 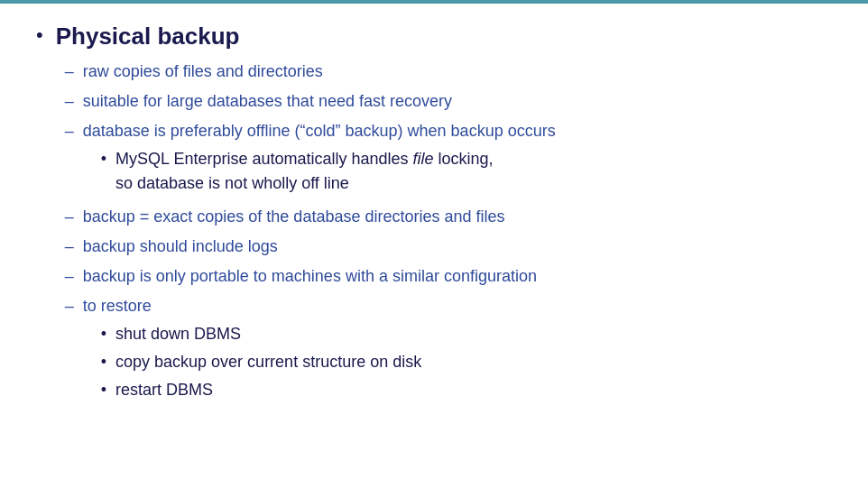 What do you see at coordinates (310, 101) in the screenshot?
I see `sub-item-suitable: – suitable for large databases that need…` at bounding box center [310, 101].